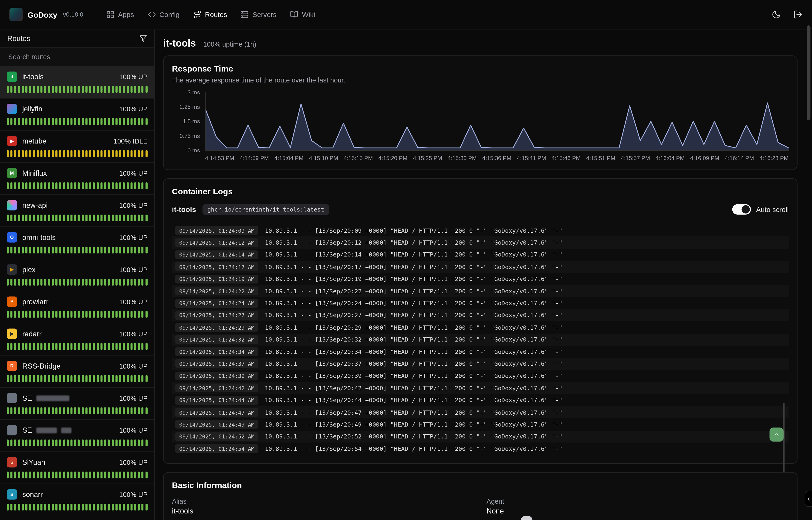 Image resolution: width=812 pixels, height=520 pixels. Describe the element at coordinates (12, 205) in the screenshot. I see `new-api-app-icon` at that location.